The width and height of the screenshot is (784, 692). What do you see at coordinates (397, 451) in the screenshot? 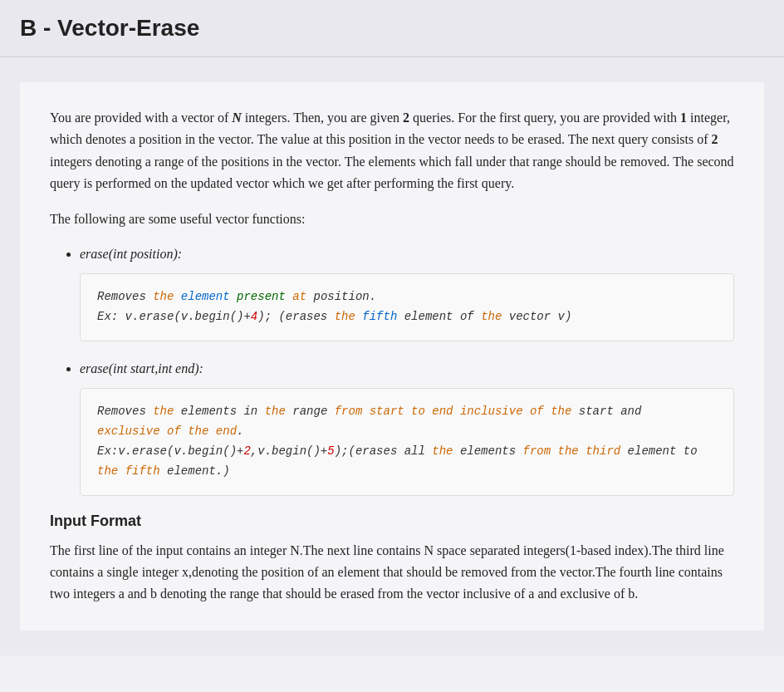
I see `code-ex-2: Ex:v.erase(v.begin()+2,v.begin()+5);(era…` at bounding box center [397, 451].